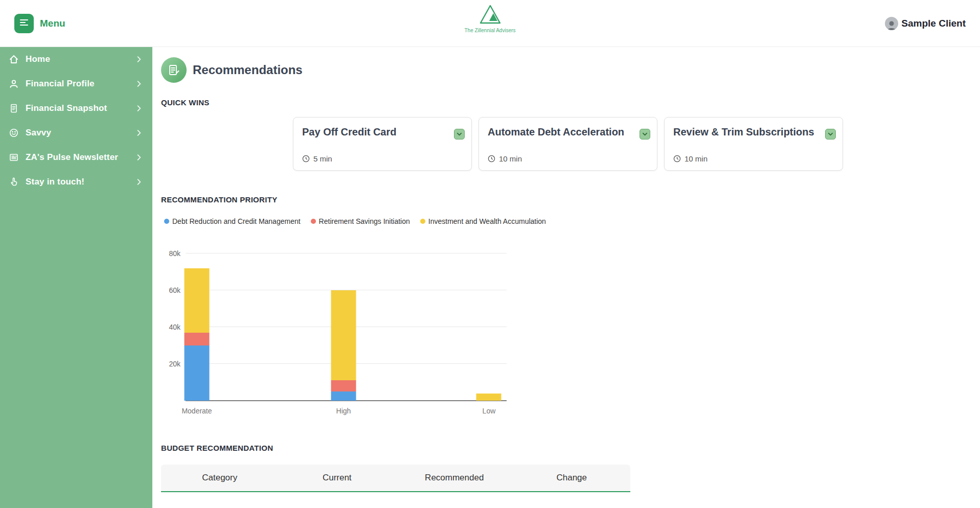  I want to click on sidebar-item-label: Stay in touch!, so click(55, 182).